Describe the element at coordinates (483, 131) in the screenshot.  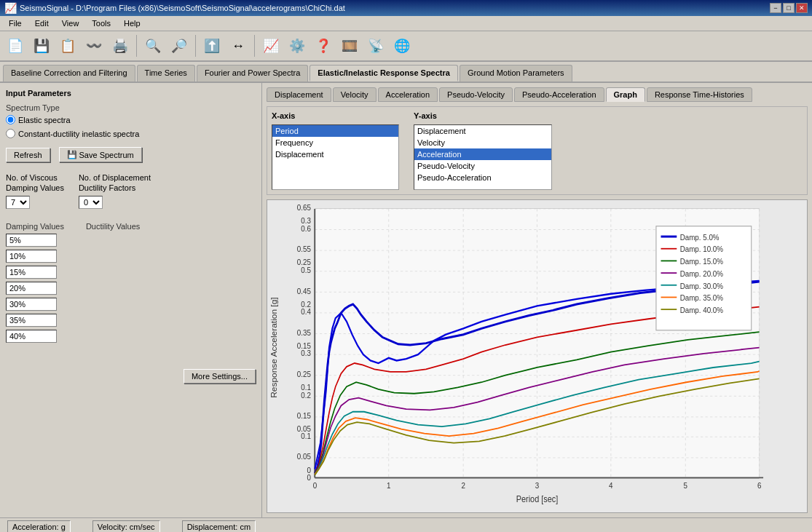
I see `yaxis-option-displacement: Displacement` at that location.